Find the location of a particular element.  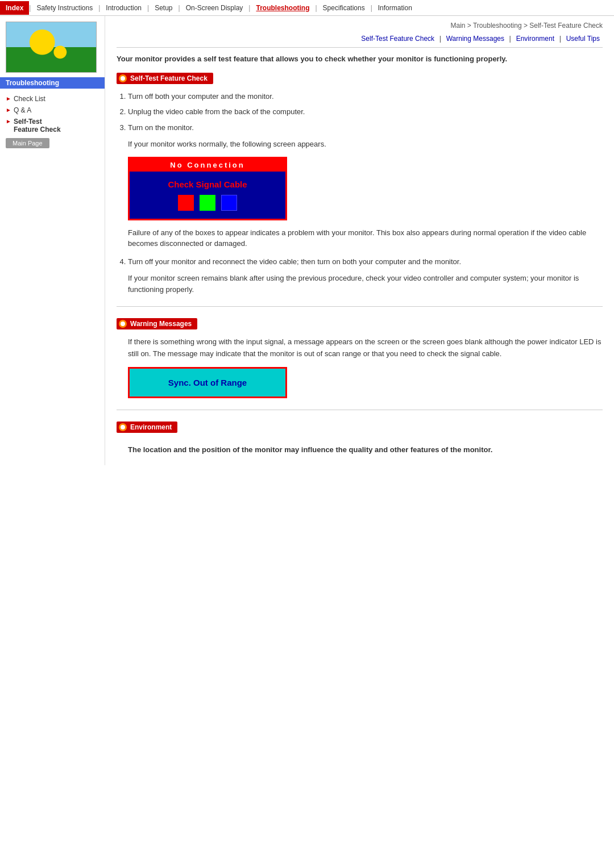

subnav-selftest: Self-Test Feature Check is located at coordinates (398, 39).